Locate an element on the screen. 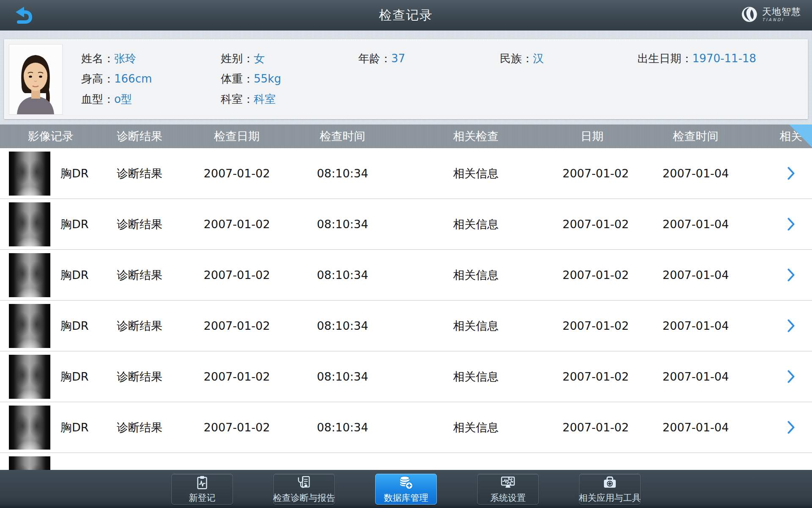 The image size is (812, 508). patient-photo is located at coordinates (36, 80).